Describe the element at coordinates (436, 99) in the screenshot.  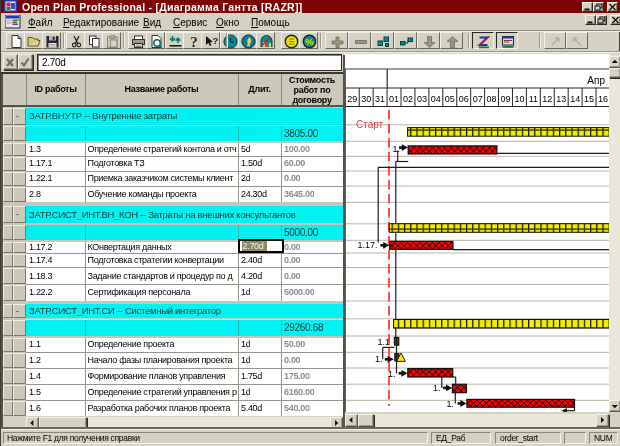
I see `svg-text: 04` at that location.